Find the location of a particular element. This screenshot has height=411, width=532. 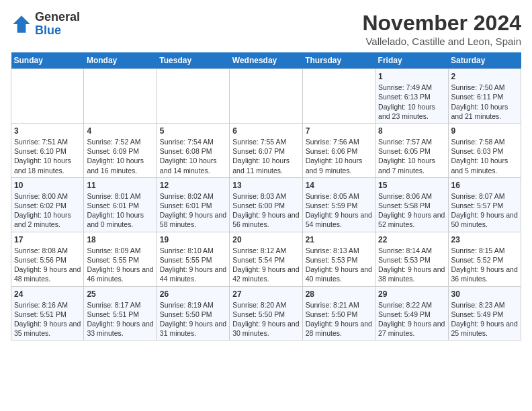

day-info: Sunrise: 8:05 AMSunset: 5:59 PMDaylight:… is located at coordinates (339, 211).